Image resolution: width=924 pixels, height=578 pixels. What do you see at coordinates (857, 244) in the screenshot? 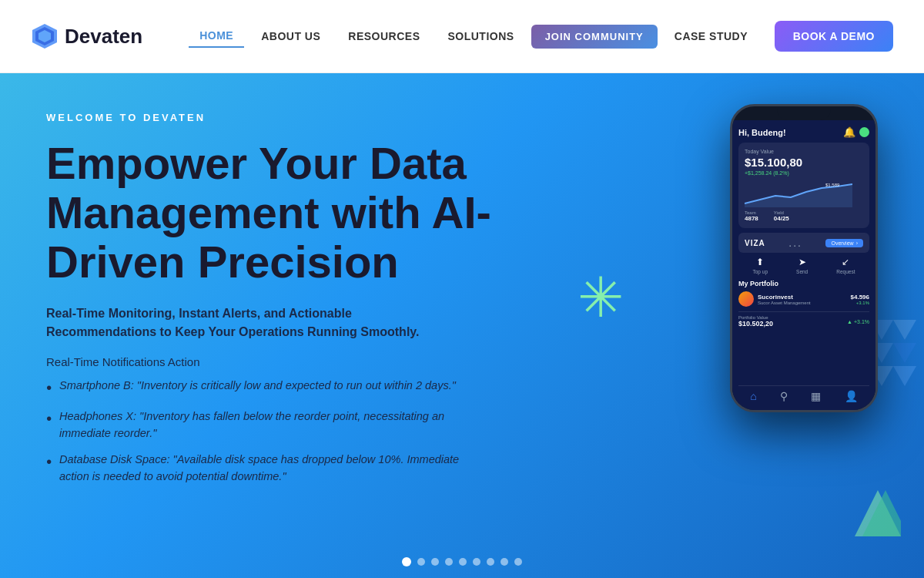
I see `chevron-right-icon: ›` at bounding box center [857, 244].